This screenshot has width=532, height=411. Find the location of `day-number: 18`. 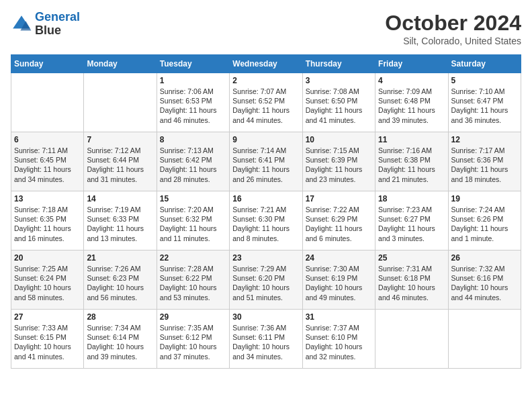

day-number: 18 is located at coordinates (411, 199).